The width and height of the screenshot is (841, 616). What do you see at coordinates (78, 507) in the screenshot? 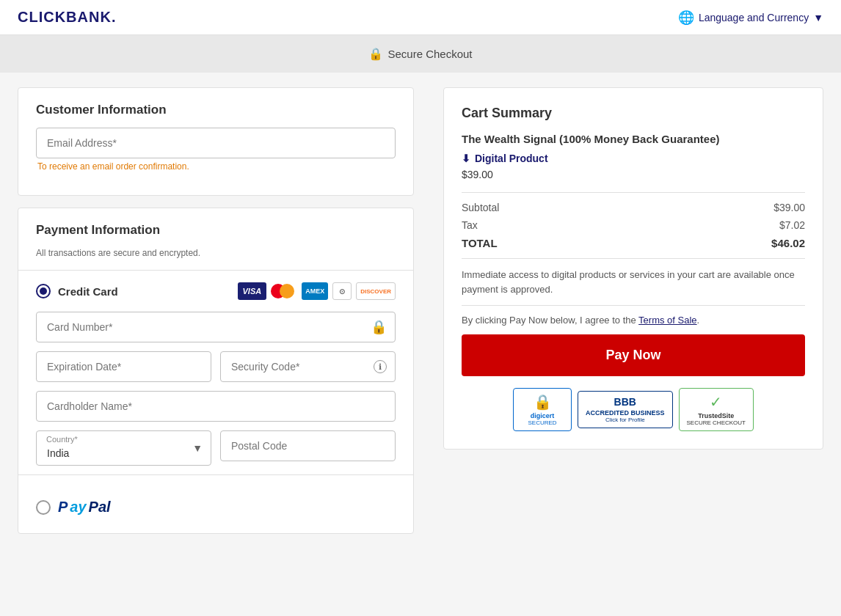
I see `paypal-ay-letter: ay` at bounding box center [78, 507].